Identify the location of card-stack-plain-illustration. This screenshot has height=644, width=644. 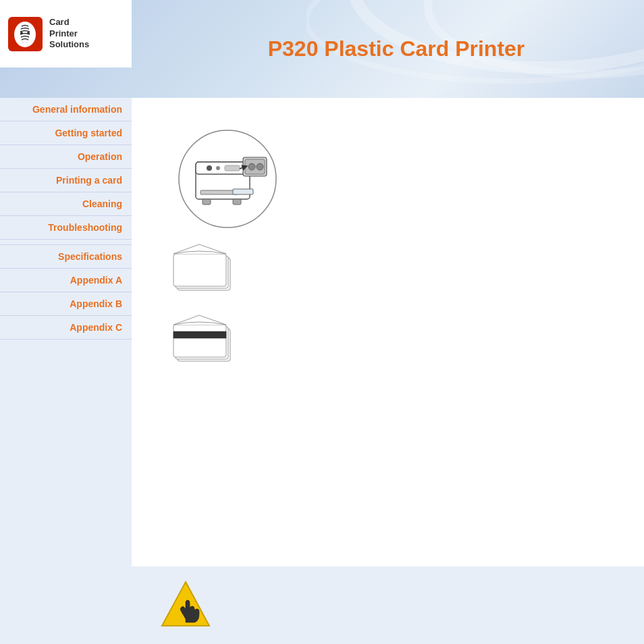
(206, 271).